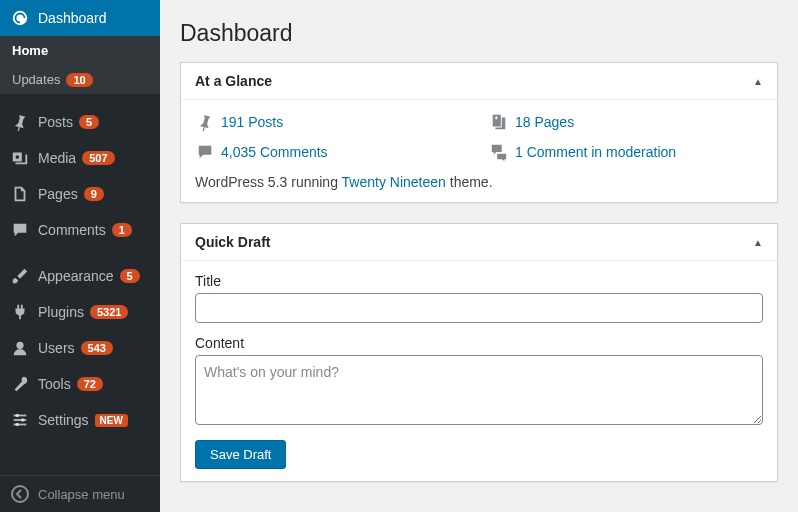 This screenshot has width=798, height=512. What do you see at coordinates (80, 312) in the screenshot?
I see `nav-plugins: Plugins 5321` at bounding box center [80, 312].